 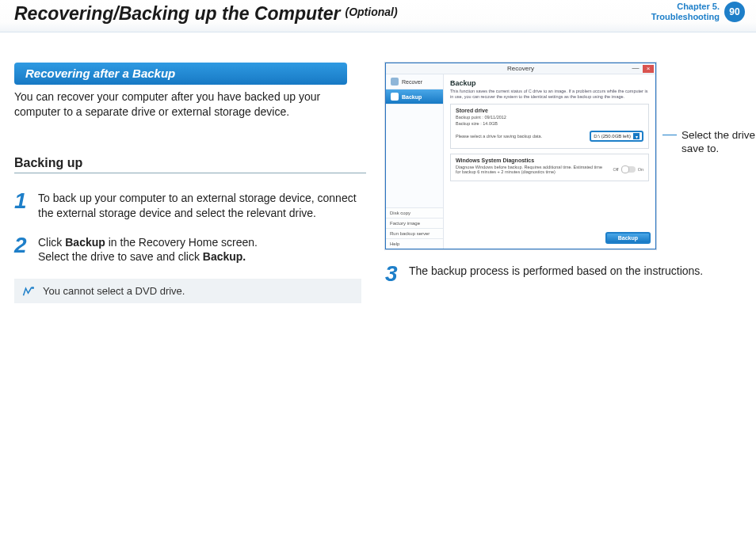 I want to click on callout-text: Select the drive to save to., so click(x=719, y=143).